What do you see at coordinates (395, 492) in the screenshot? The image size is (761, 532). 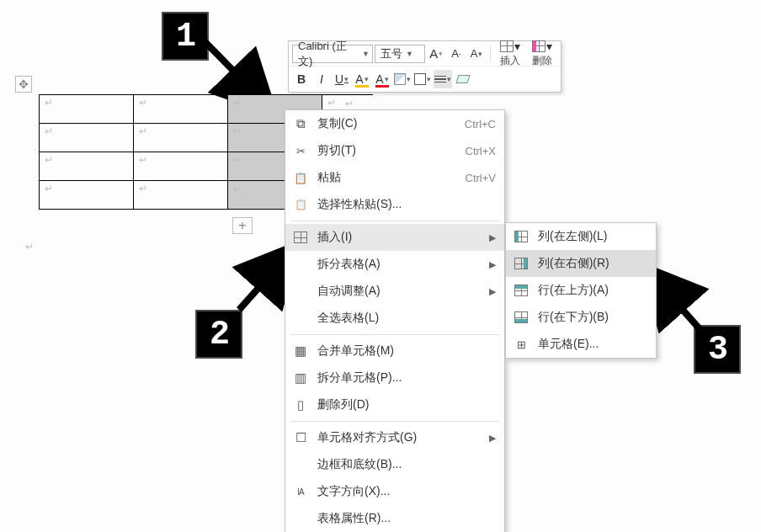 I see `menu-item: 文字方向(X)...` at bounding box center [395, 492].